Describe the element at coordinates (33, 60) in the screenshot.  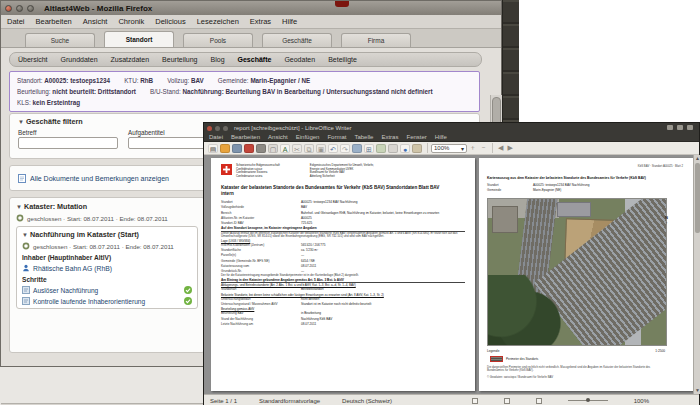
I see `section-nav-item: Übersicht` at that location.